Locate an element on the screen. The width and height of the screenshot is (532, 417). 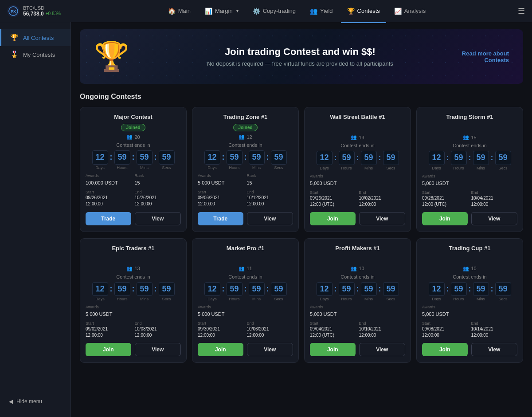
ongoing-contests-title: Ongoing Contests is located at coordinates (301, 97).